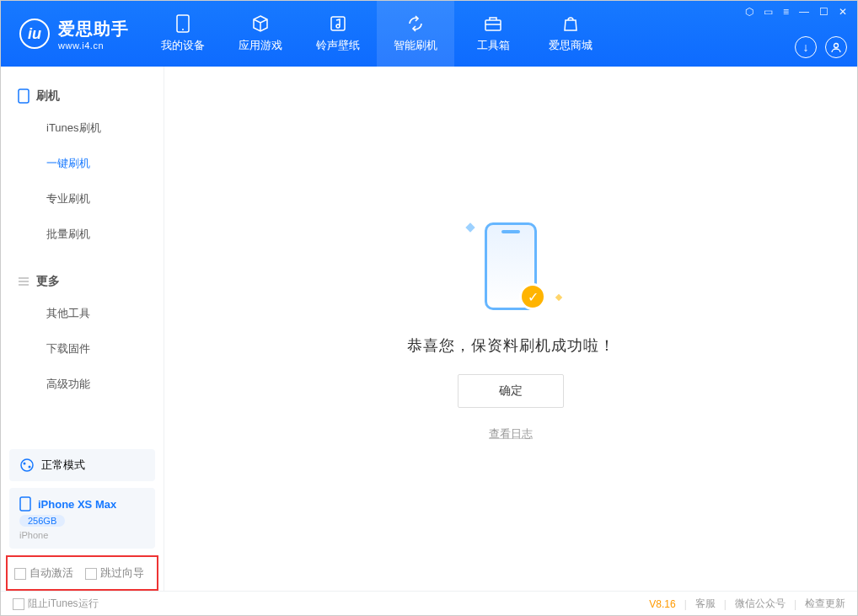 The height and width of the screenshot is (616, 858). I want to click on nav-label: 应用游戏, so click(260, 46).